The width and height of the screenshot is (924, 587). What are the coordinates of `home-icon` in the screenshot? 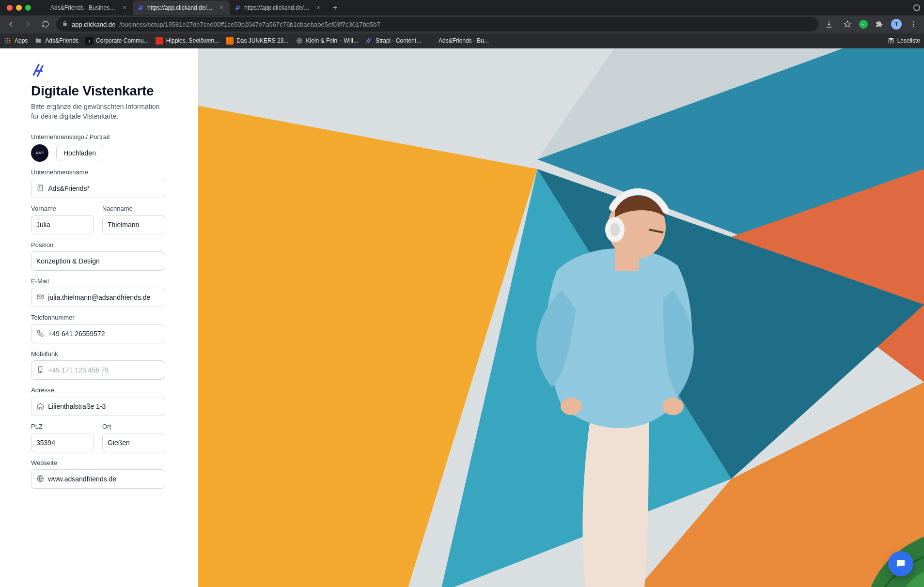 It's located at (40, 406).